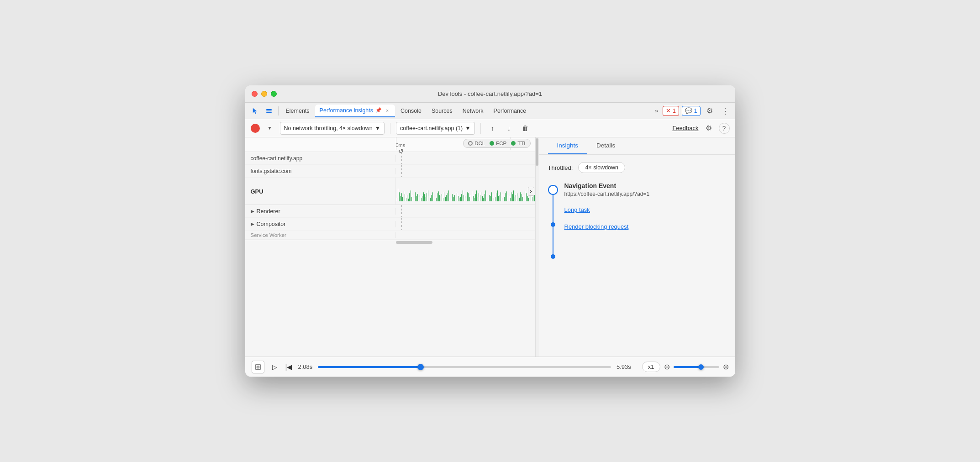  What do you see at coordinates (269, 111) in the screenshot?
I see `layers-icon` at bounding box center [269, 111].